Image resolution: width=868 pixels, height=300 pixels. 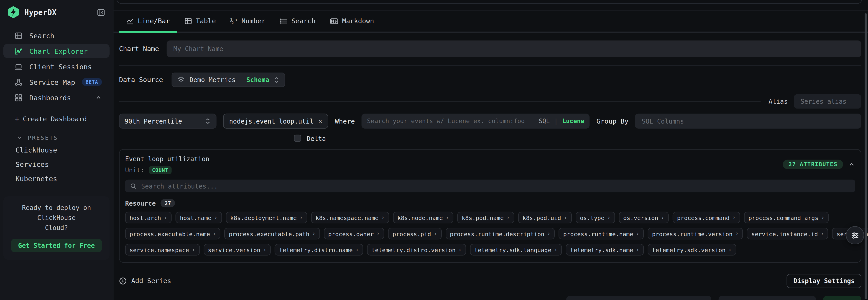 What do you see at coordinates (423, 218) in the screenshot?
I see `attribute-chip: k8s.node.name›` at bounding box center [423, 218].